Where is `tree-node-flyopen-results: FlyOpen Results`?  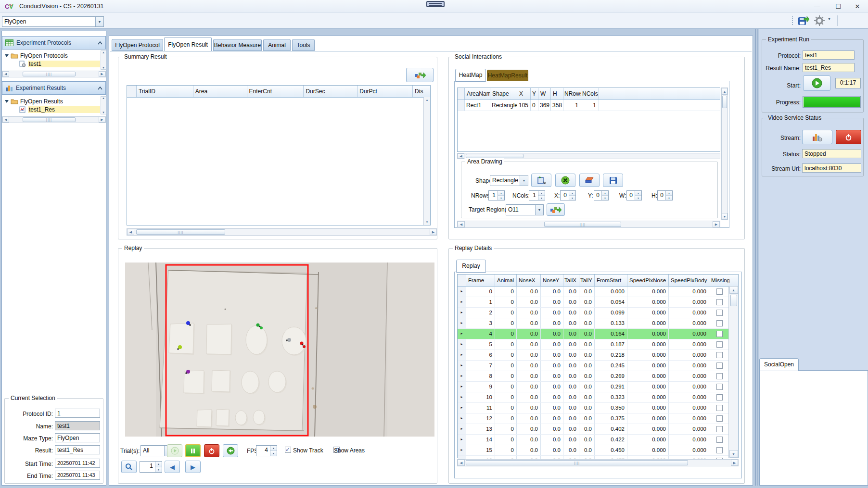
tree-node-flyopen-results: FlyOpen Results is located at coordinates (52, 101).